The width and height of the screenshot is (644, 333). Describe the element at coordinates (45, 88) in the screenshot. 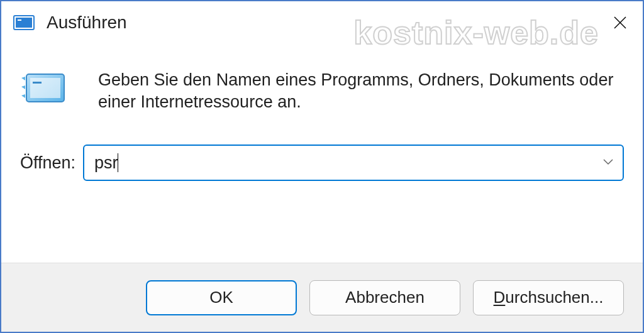

I see `run-large-icon` at that location.